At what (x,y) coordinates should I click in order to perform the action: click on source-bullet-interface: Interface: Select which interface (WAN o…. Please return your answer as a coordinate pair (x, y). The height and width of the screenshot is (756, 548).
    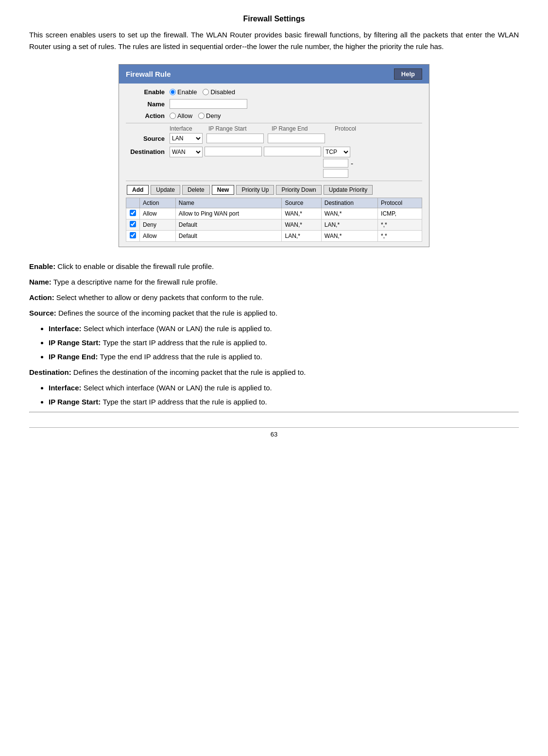
    Looking at the image, I should click on (284, 329).